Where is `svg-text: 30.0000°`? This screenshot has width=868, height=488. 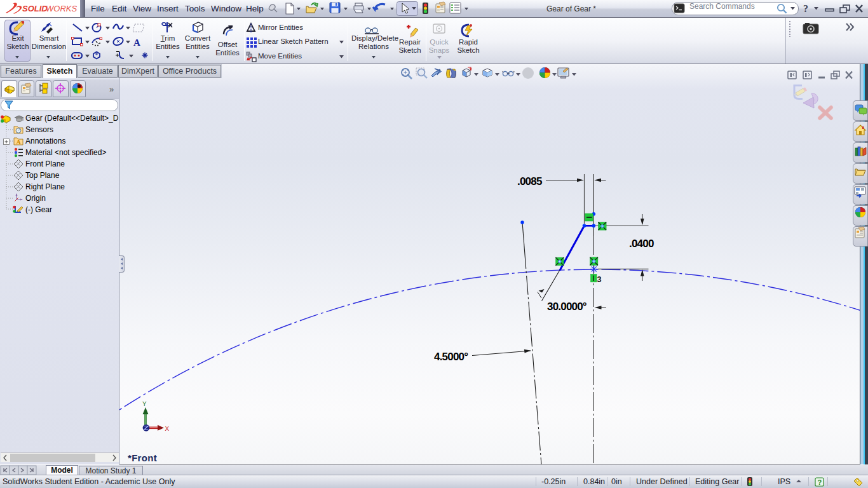 svg-text: 30.0000° is located at coordinates (567, 306).